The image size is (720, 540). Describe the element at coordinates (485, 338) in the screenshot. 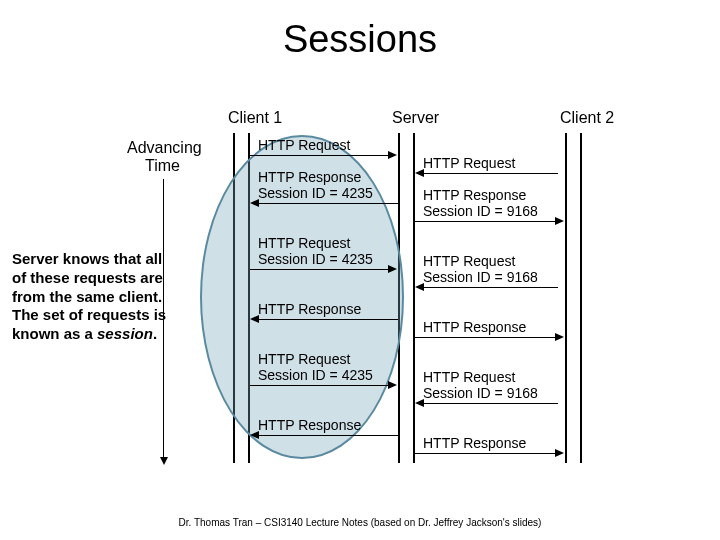

I see `arrow-r4` at that location.